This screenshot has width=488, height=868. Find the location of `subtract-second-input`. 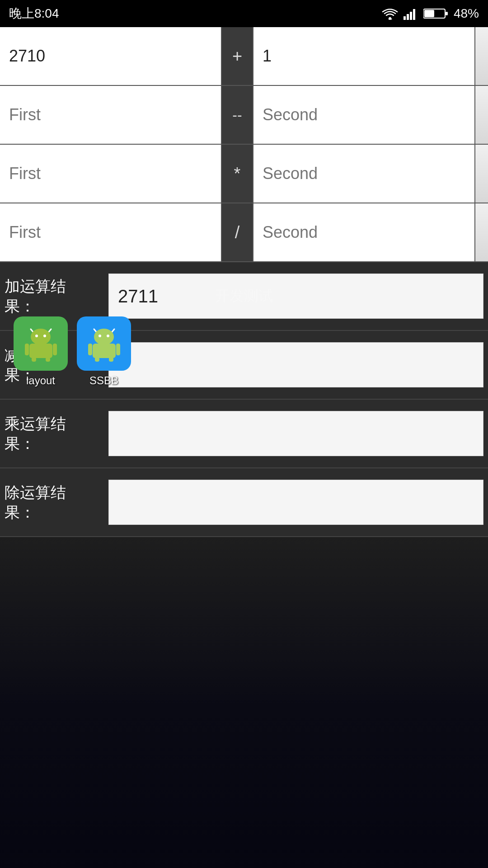

subtract-second-input is located at coordinates (364, 115).